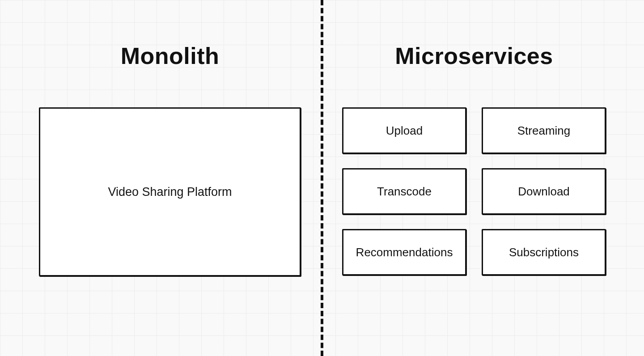 This screenshot has width=644, height=356. I want to click on microservices-title: Microservices, so click(474, 56).